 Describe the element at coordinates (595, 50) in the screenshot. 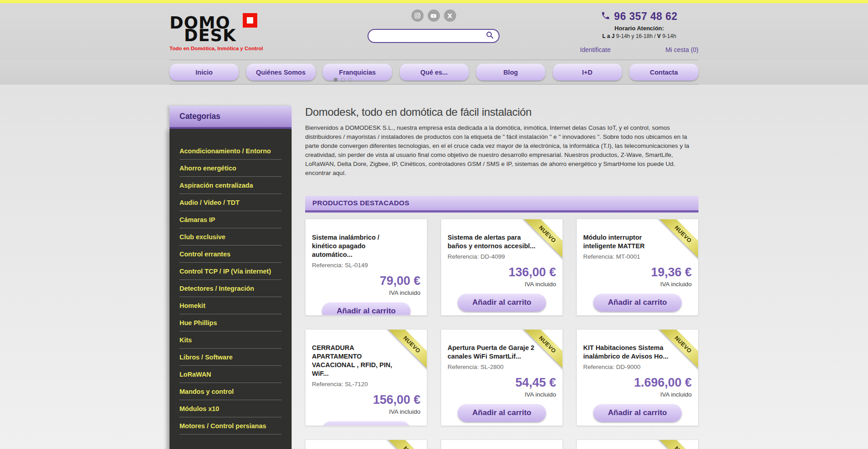

I see `identify-link: Identificate` at that location.